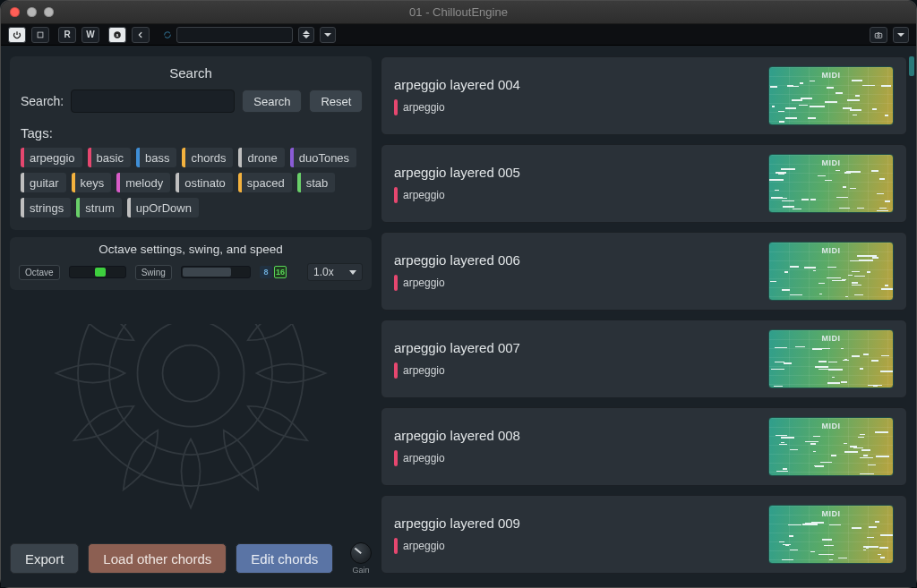  Describe the element at coordinates (266, 272) in the screenshot. I see `swing-8-badge: 8` at that location.